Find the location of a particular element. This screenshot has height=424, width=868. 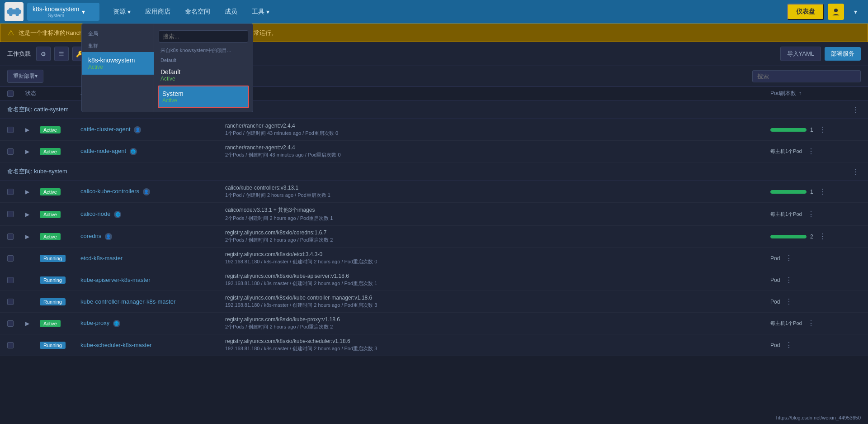

table-row: ▶ Active cattle-cluster-agent 👤 rancher/… is located at coordinates (434, 130).